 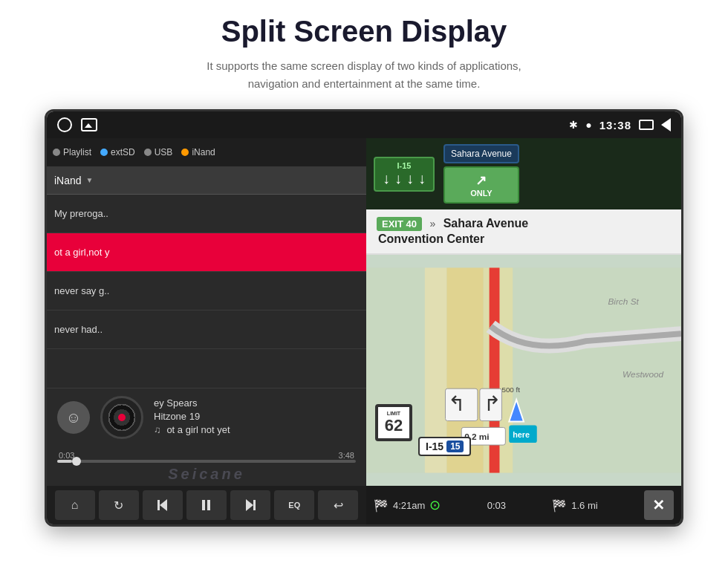 I want to click on time-remaining-info: 0:03, so click(x=496, y=505).